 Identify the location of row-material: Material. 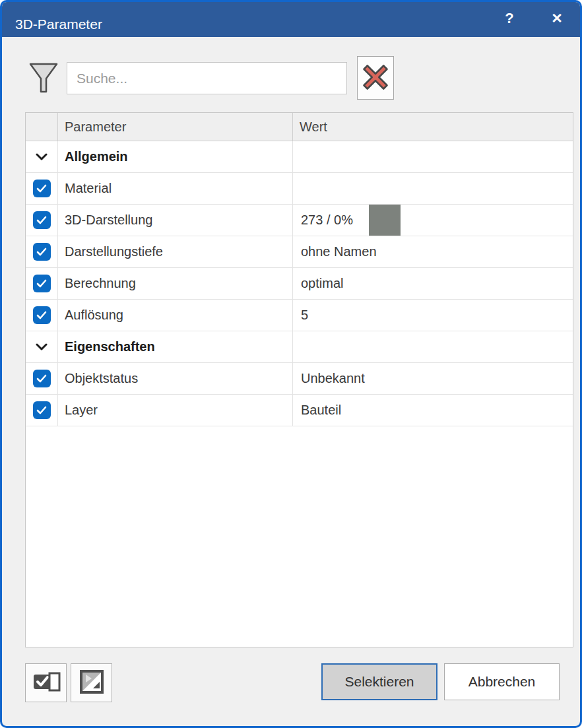
(300, 189).